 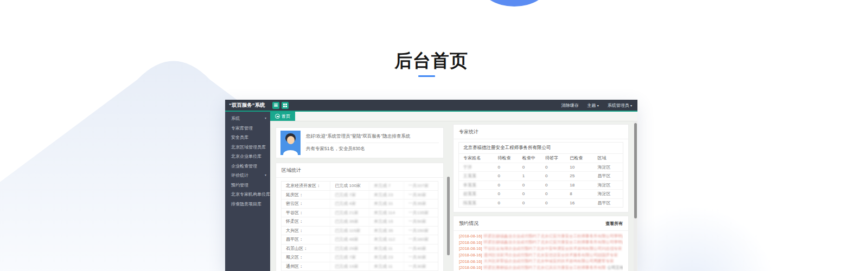 I want to click on region-row: 大兴区：已完成 115家未完成 35一共150家, so click(x=360, y=231).